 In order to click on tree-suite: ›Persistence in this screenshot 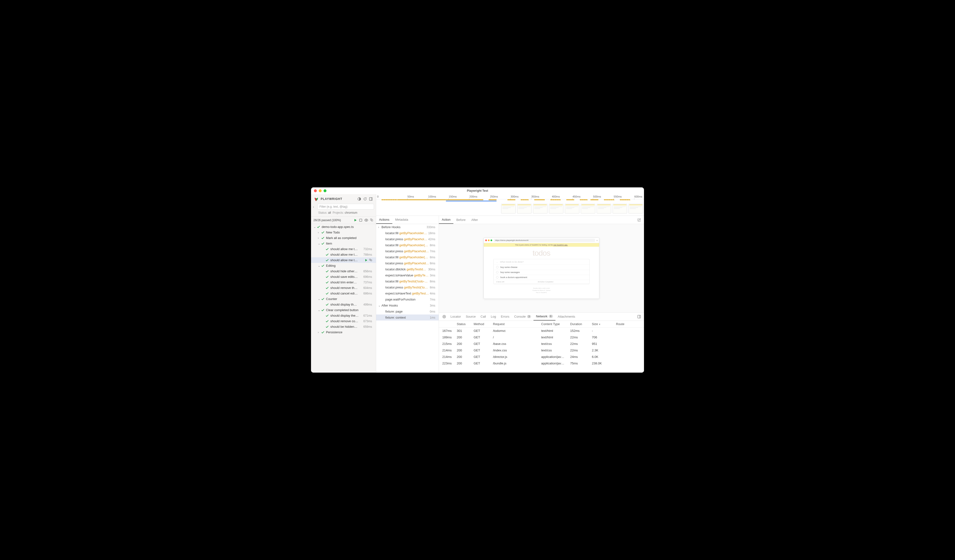, I will do `click(343, 332)`.